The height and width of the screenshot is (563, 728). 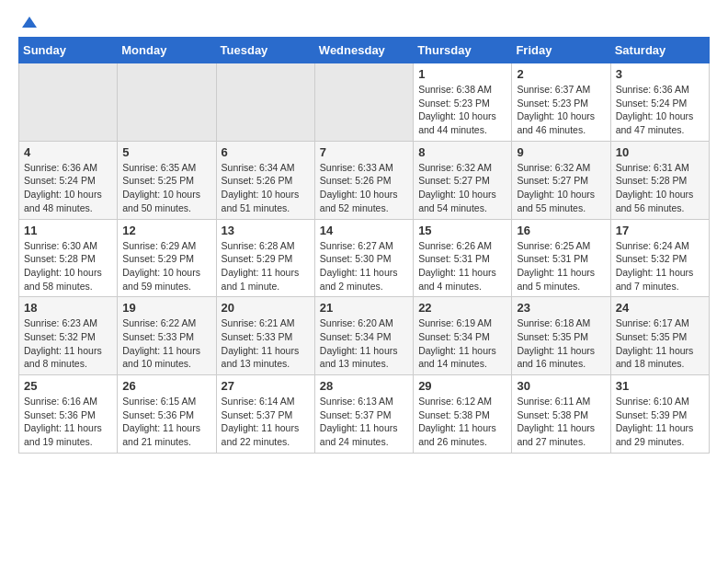 I want to click on logo-icon, so click(x=29, y=24).